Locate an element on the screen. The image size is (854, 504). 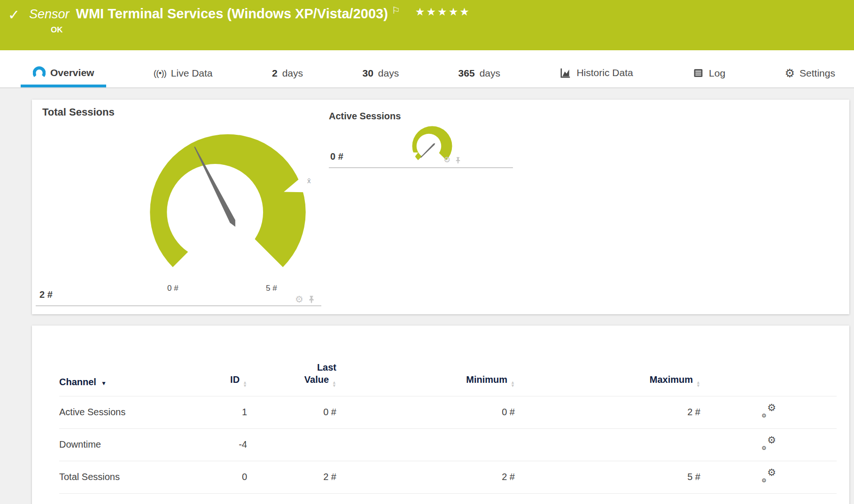
tab-settings-label: Settings is located at coordinates (817, 73).